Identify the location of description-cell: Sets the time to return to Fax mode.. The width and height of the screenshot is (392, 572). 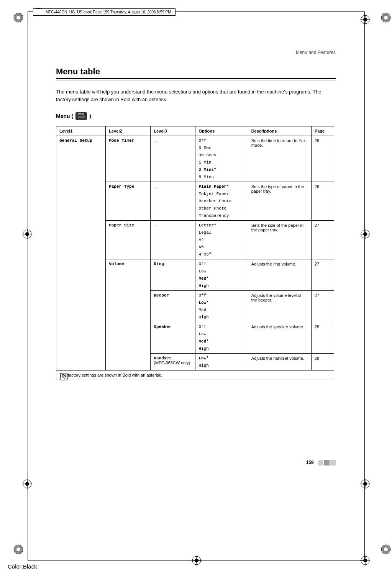
(280, 159).